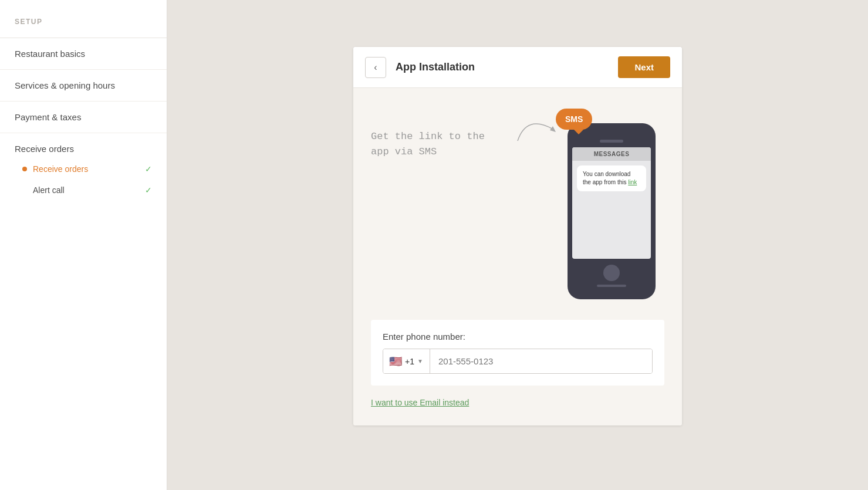  I want to click on sidebar-section-receive-orders: Receive orders, so click(83, 146).